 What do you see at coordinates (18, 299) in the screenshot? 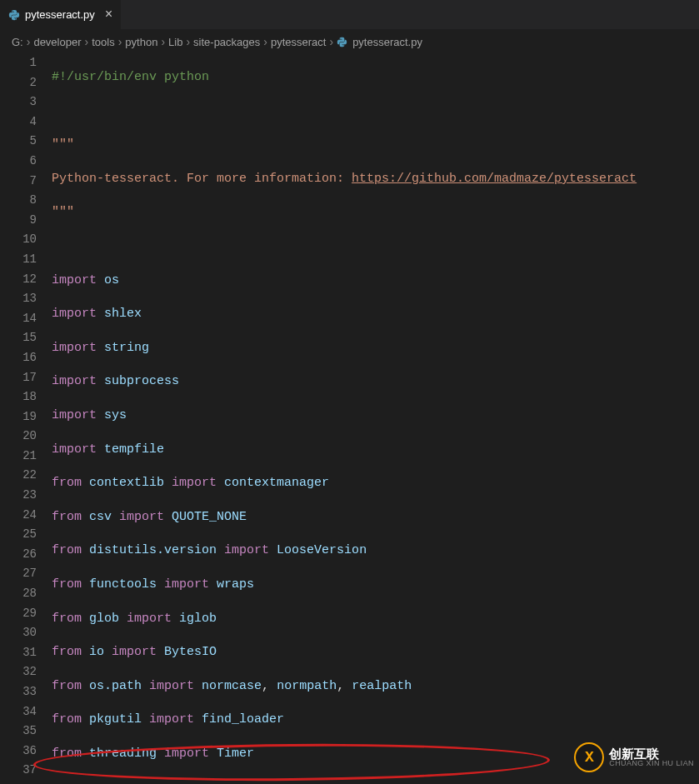
I see `line-number: 13` at bounding box center [18, 299].